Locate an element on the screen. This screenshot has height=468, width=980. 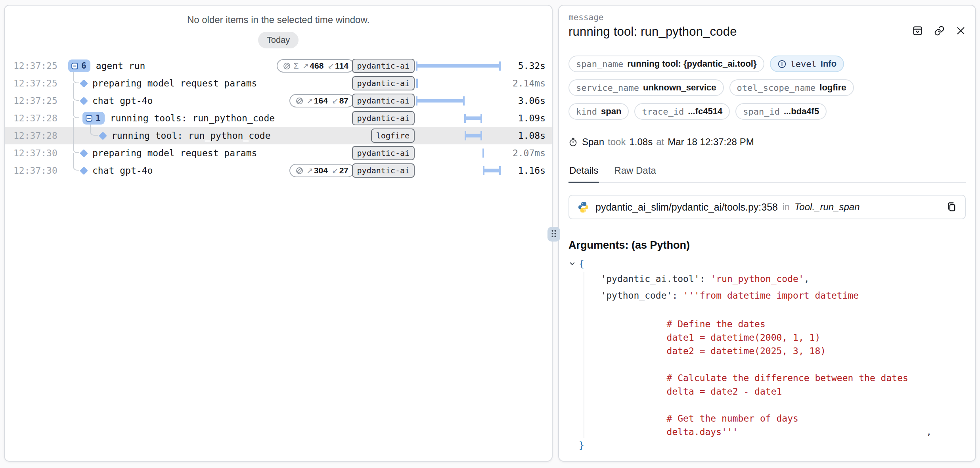
trace-row-list: 12:37:256agent runΣ↗468↙114pydantic-ai5.… is located at coordinates (278, 118).